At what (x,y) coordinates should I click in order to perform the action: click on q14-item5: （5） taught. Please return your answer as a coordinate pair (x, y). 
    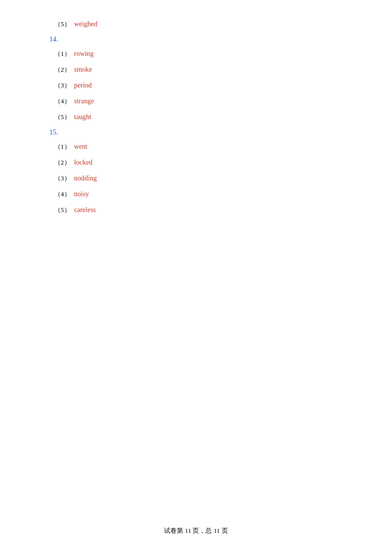
    Looking at the image, I should click on (196, 117).